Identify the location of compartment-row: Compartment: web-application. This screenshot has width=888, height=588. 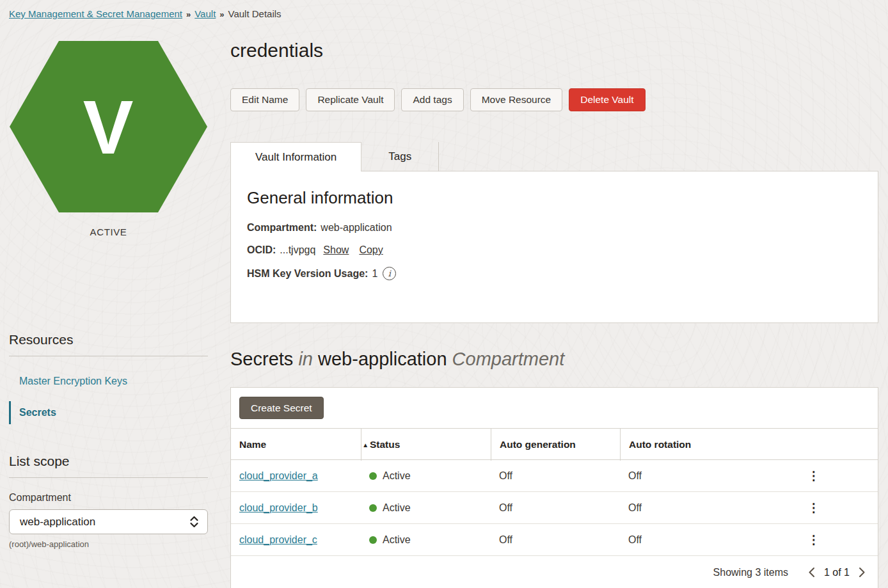
(554, 228).